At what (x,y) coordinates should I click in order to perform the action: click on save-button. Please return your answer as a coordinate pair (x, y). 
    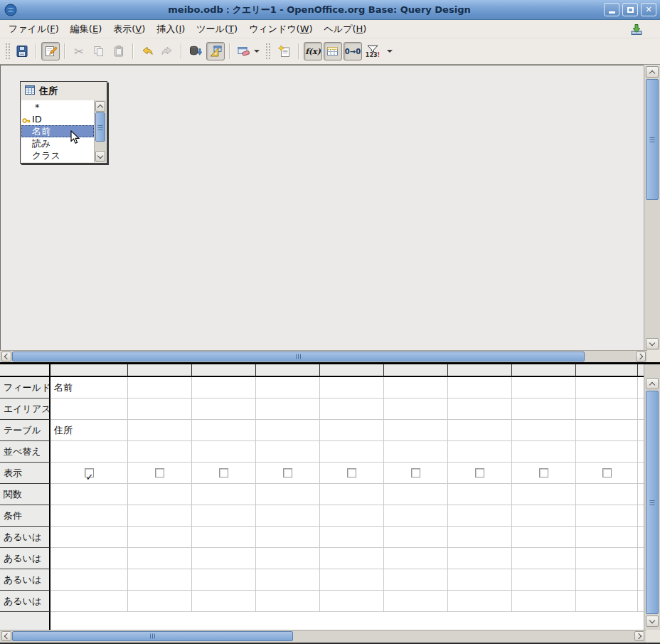
    Looking at the image, I should click on (22, 51).